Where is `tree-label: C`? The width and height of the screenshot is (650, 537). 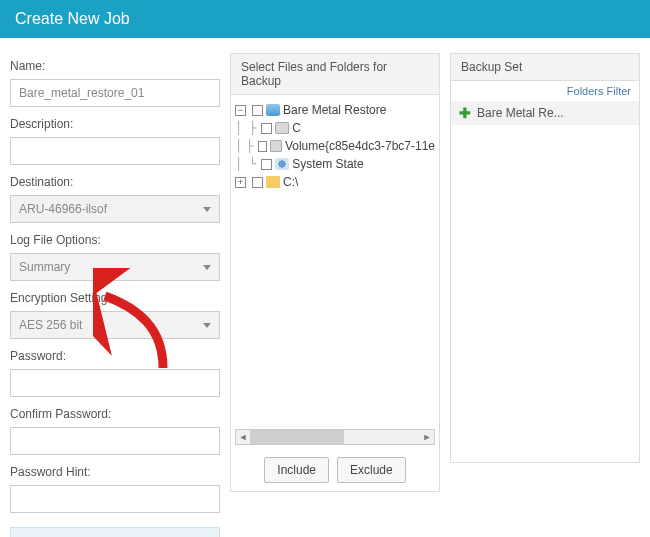
tree-label: C is located at coordinates (296, 128).